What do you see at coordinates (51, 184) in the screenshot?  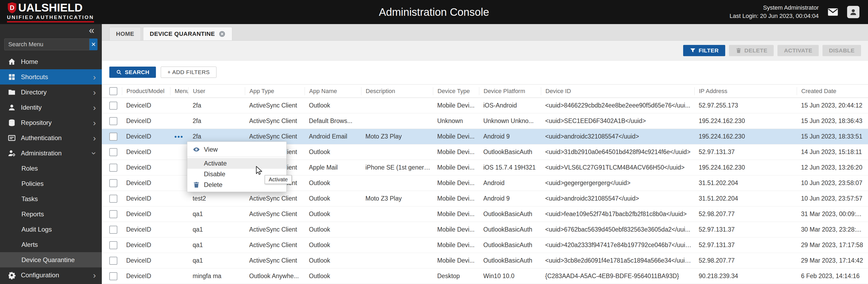 I see `sidebar-item-policies: Policies` at bounding box center [51, 184].